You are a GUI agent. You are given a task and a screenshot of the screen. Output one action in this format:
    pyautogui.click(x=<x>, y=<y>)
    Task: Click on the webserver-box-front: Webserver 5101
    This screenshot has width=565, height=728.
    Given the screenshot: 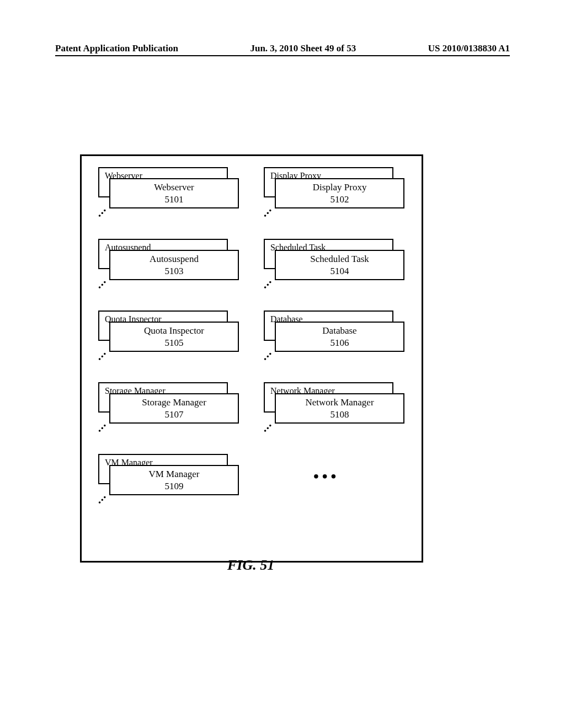 What is the action you would take?
    pyautogui.click(x=174, y=193)
    